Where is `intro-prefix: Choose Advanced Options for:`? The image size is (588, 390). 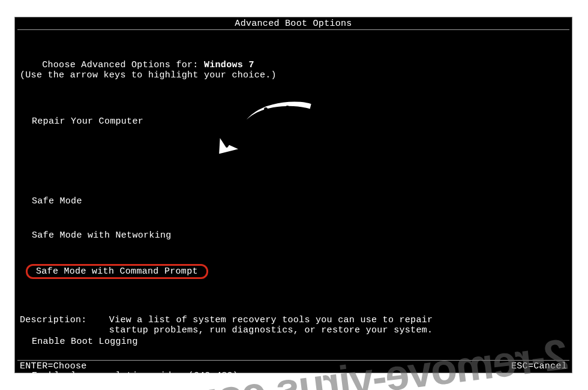
intro-prefix: Choose Advanced Options for: is located at coordinates (123, 65).